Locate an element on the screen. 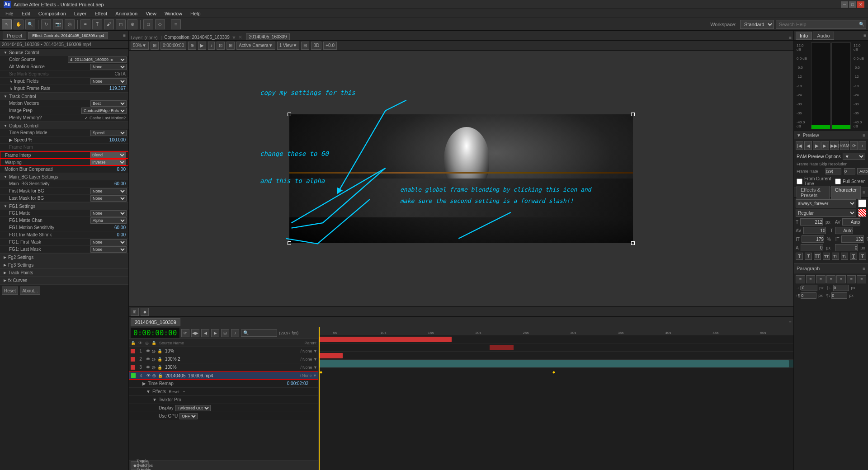 The height and width of the screenshot is (470, 868). canvas-handle-br is located at coordinates (633, 243).